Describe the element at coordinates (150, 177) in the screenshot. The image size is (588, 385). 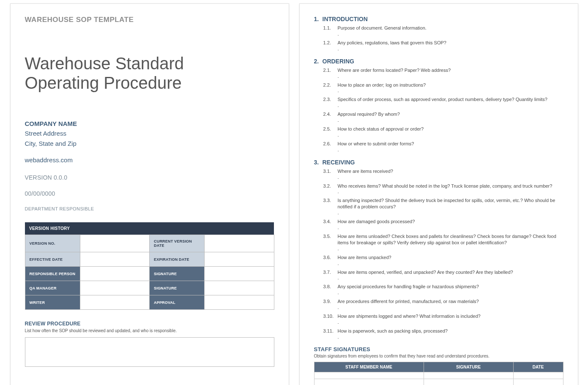
I see `version-line: VERSION 0.0.0` at that location.